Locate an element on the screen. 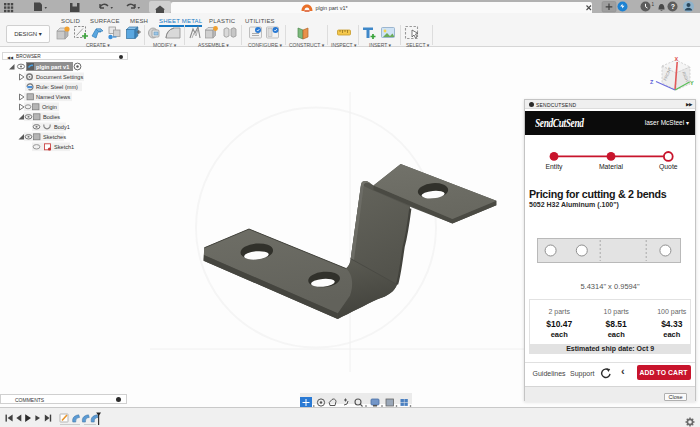 The width and height of the screenshot is (700, 427). svg-text: Z is located at coordinates (652, 82).